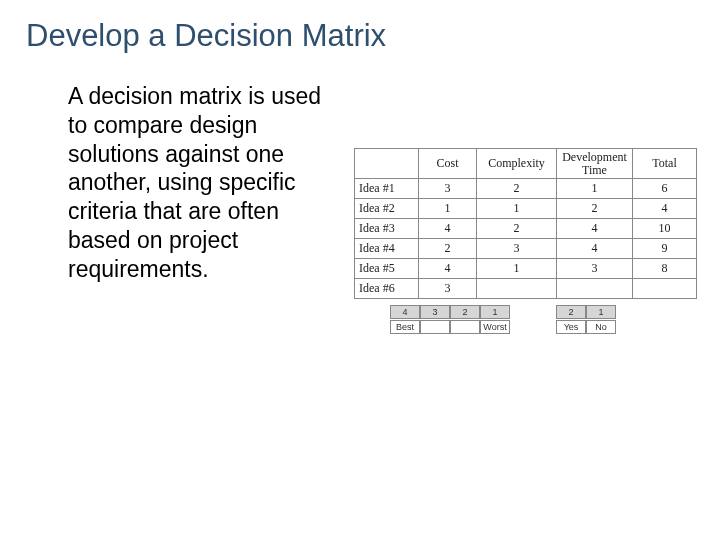  What do you see at coordinates (526, 189) in the screenshot?
I see `table-row: Idea #1 3 2 1 6` at bounding box center [526, 189].